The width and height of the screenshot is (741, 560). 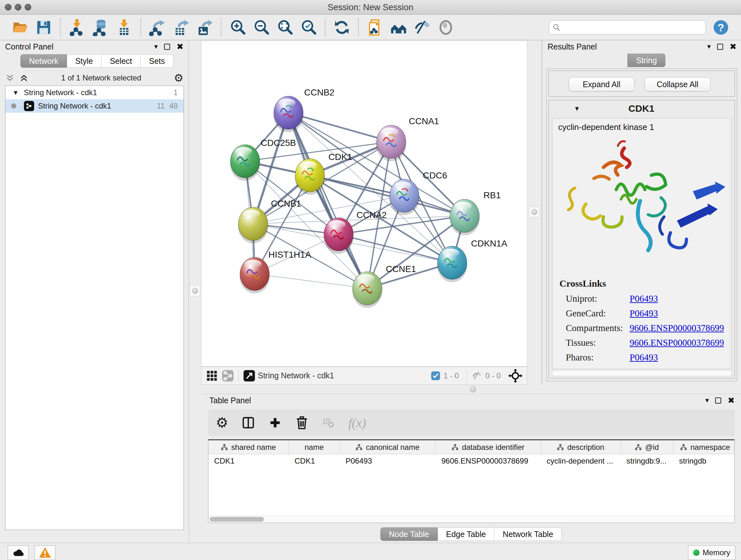 I want to click on import-database-icon, so click(x=100, y=27).